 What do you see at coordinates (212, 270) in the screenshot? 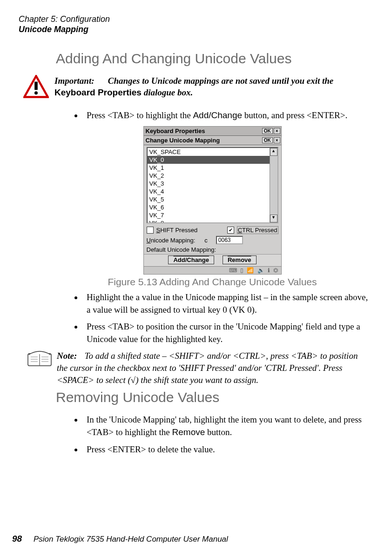
I see `system-tray: ⌨ ▯ 📶 🔈 ℹ ⏣` at bounding box center [212, 270].